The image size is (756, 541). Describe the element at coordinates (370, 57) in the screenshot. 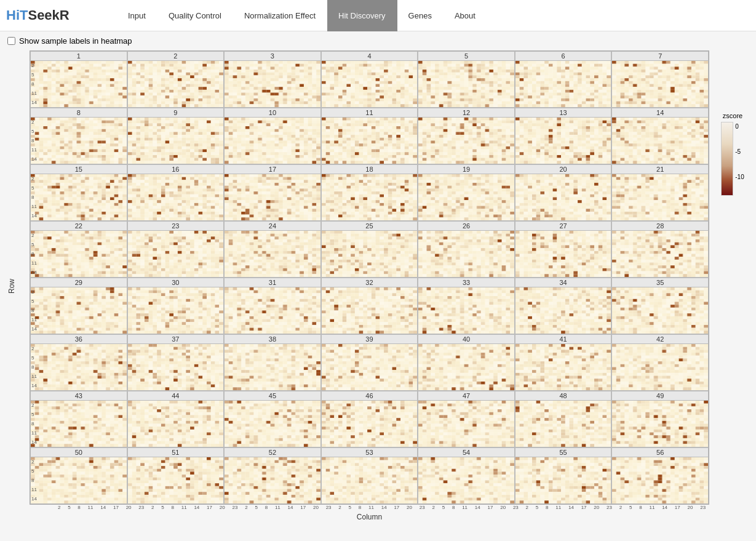

I see `plate-header-4: 4` at that location.